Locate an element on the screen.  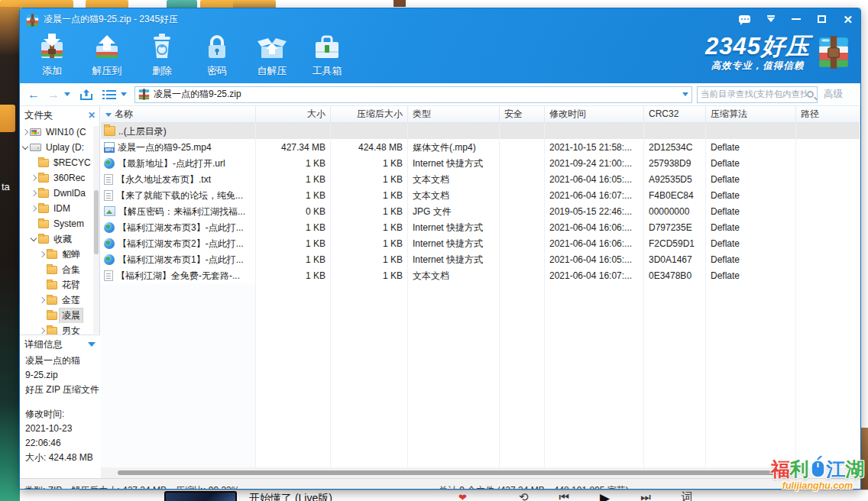
album-art is located at coordinates (200, 496).